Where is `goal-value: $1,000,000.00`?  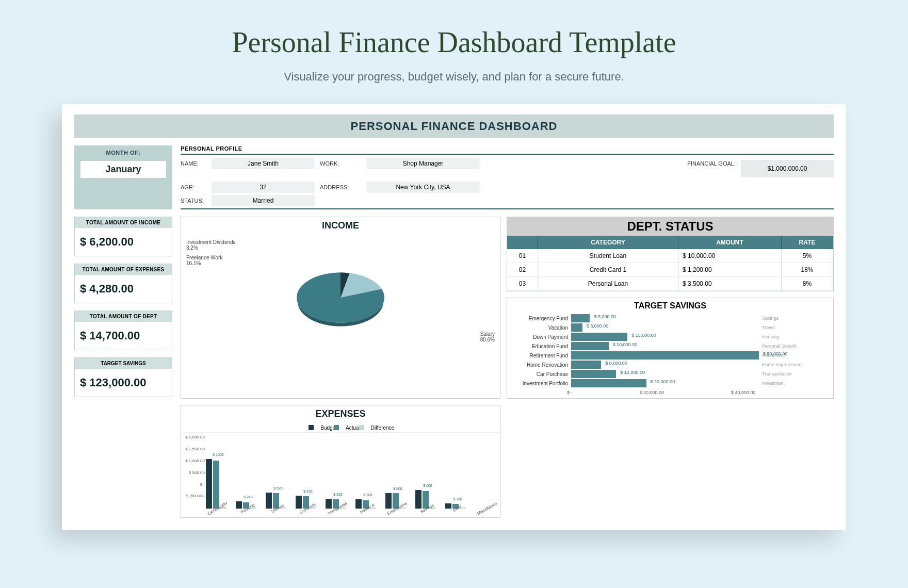
goal-value: $1,000,000.00 is located at coordinates (787, 169).